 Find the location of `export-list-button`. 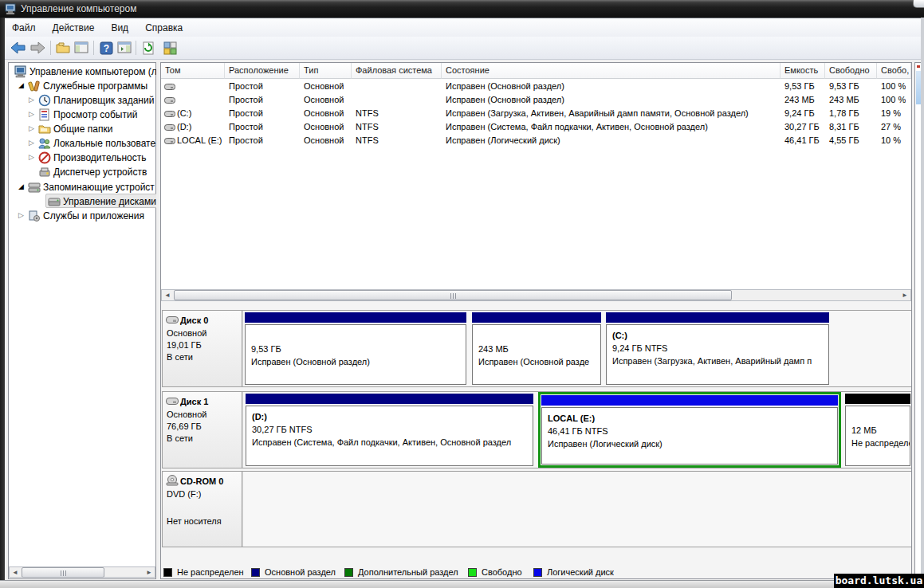

export-list-button is located at coordinates (63, 48).